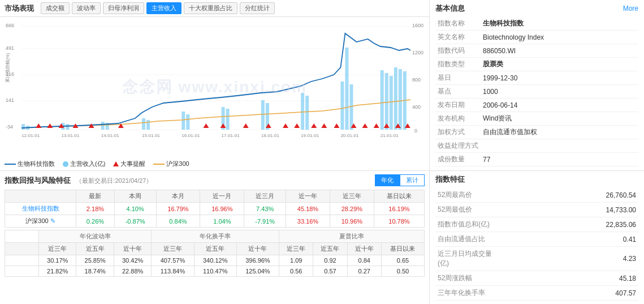 The image size is (644, 304). I want to click on cell-biotech-1year: 45.18%, so click(308, 209).